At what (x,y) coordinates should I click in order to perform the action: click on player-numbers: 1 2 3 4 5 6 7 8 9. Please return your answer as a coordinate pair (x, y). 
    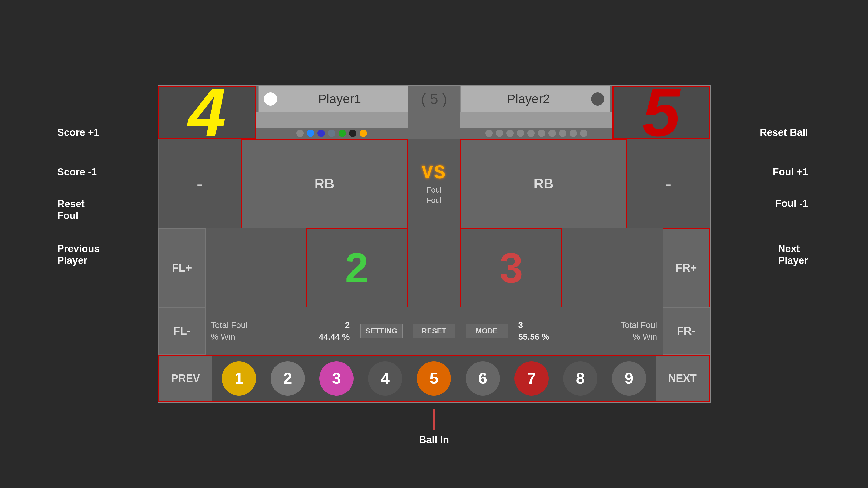
    Looking at the image, I should click on (434, 379).